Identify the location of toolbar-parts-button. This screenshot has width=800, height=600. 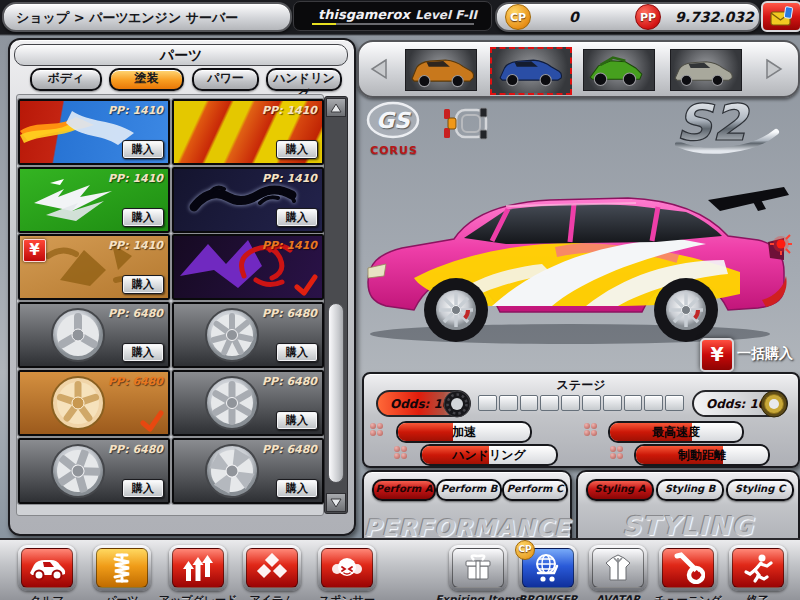
(122, 568).